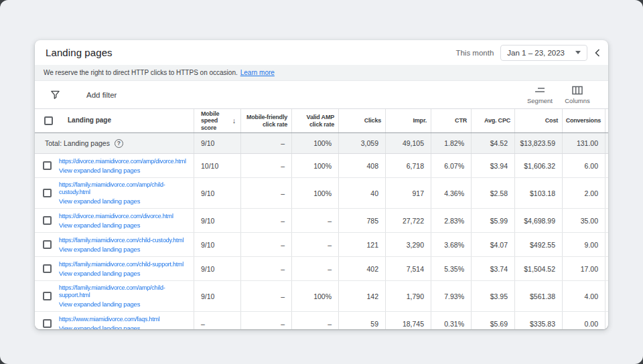 The height and width of the screenshot is (364, 643). Describe the element at coordinates (493, 321) in the screenshot. I see `avg-cpc-cell: $5.69` at that location.